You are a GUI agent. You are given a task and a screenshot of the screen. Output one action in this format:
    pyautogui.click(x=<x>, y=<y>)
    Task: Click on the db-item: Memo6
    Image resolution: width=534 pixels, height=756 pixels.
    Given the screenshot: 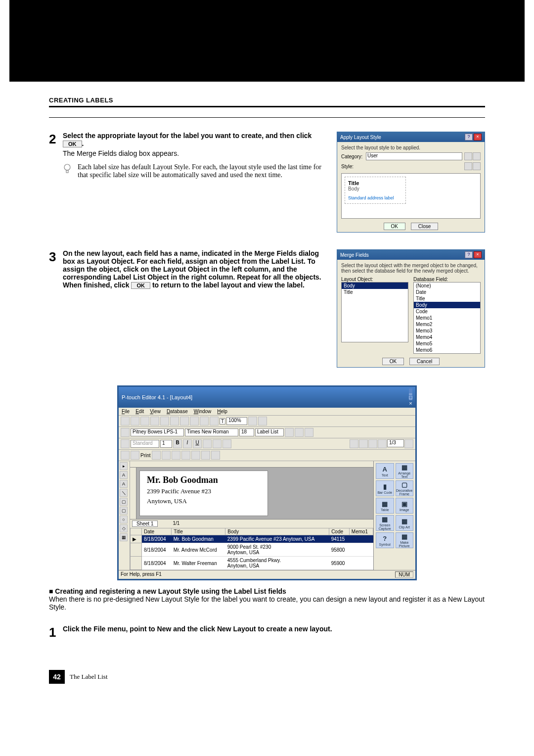 What is the action you would take?
    pyautogui.click(x=447, y=350)
    